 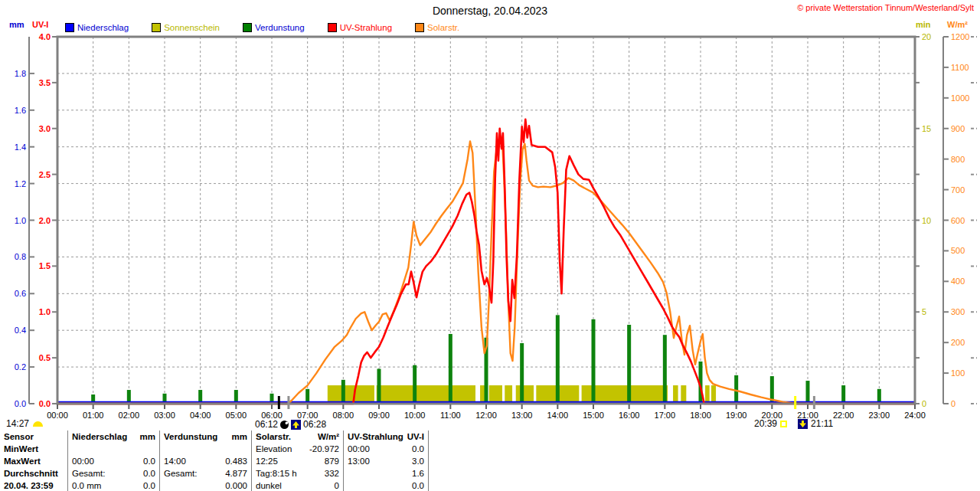 I want to click on svg-text: 16:00, so click(x=629, y=415).